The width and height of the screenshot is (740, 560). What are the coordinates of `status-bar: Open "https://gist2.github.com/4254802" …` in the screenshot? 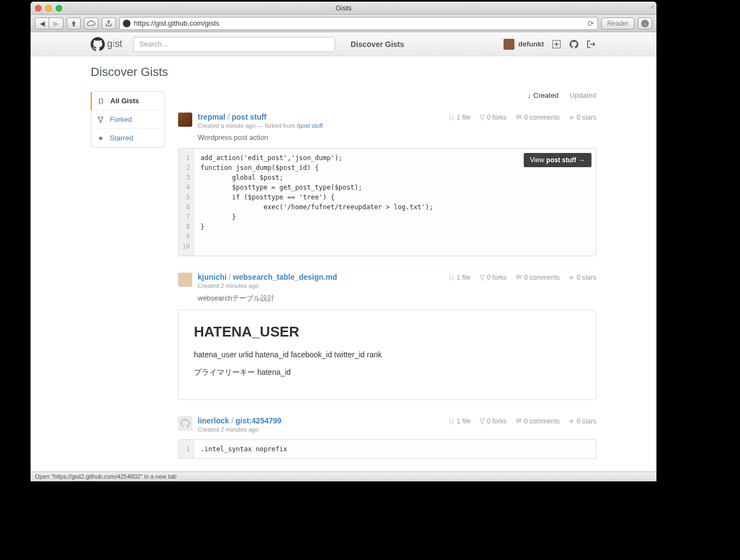 It's located at (344, 476).